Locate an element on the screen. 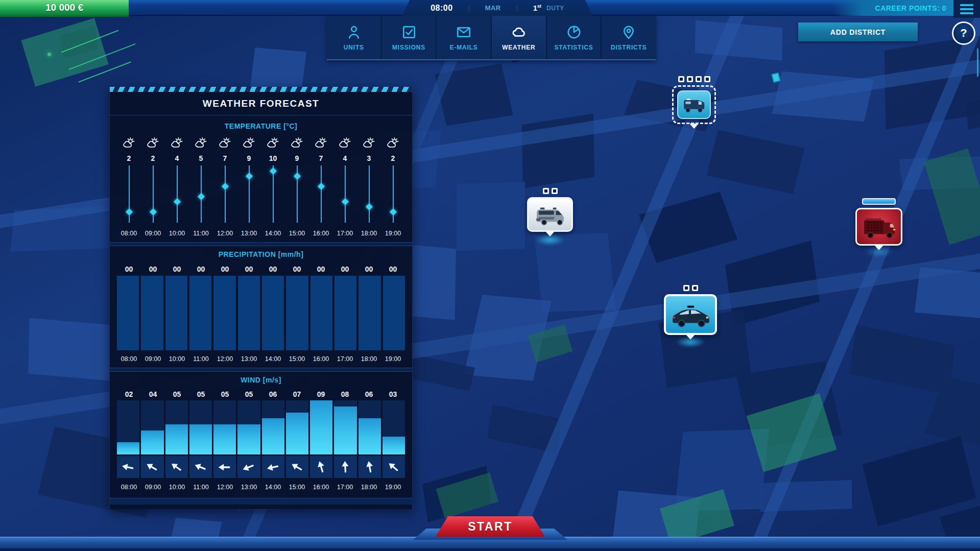  time-label: 18:00 is located at coordinates (369, 487).